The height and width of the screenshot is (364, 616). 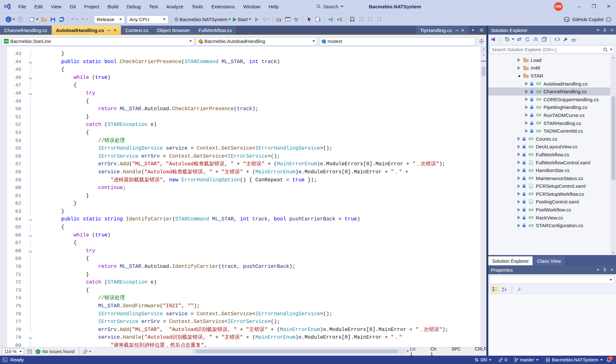 What do you see at coordinates (552, 270) in the screenshot?
I see `properties-header: Properties ✕` at bounding box center [552, 270].